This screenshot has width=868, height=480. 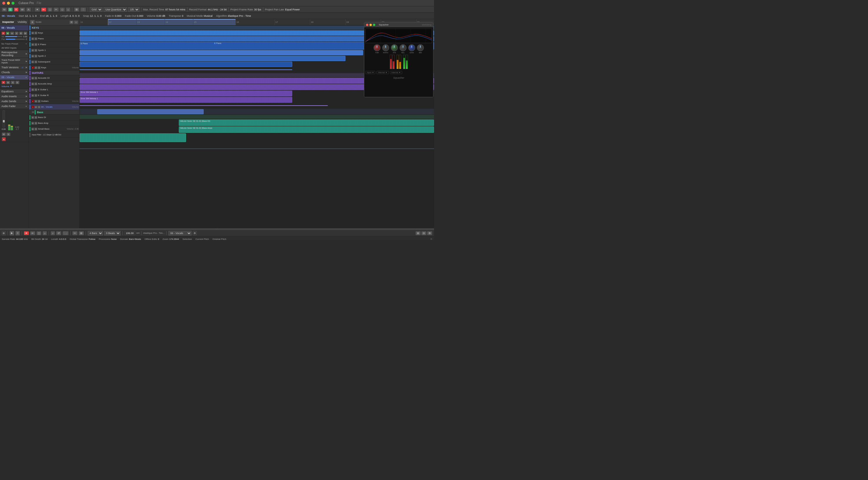 What do you see at coordinates (33, 117) in the screenshot?
I see `track-mute-bassdi: m` at bounding box center [33, 117].